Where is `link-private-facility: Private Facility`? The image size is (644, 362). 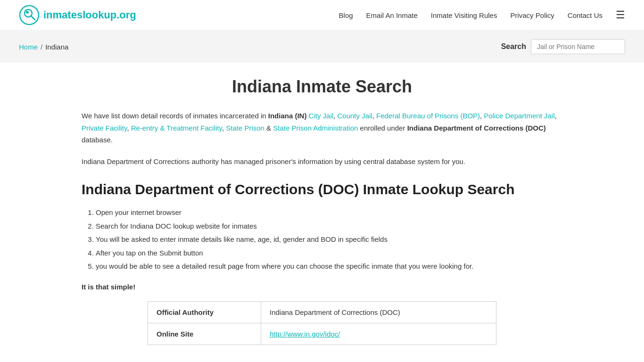 link-private-facility: Private Facility is located at coordinates (104, 128).